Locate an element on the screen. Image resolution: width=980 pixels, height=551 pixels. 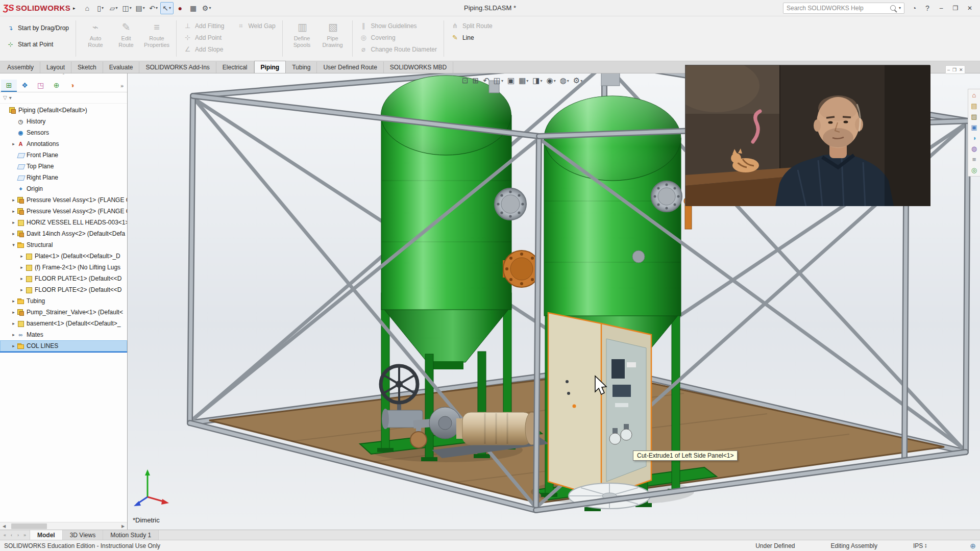
tab-nav-icon-2: › is located at coordinates (18, 535).